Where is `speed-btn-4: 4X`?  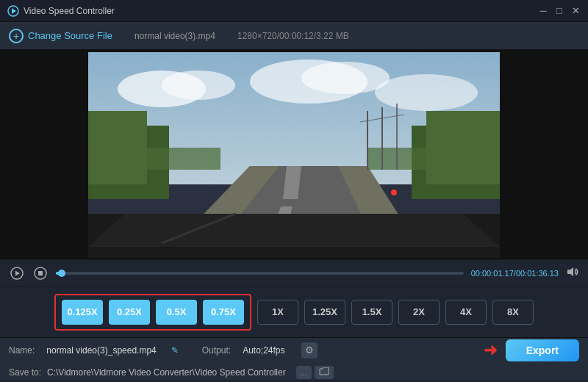 speed-btn-4: 4X is located at coordinates (466, 312).